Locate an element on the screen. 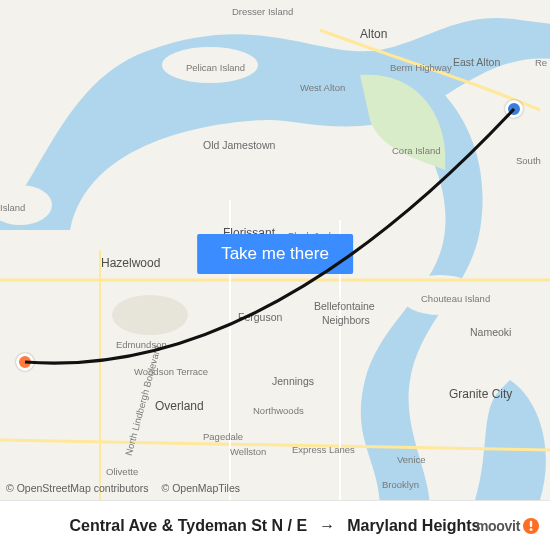  city-label: Express Lanes is located at coordinates (324, 450).